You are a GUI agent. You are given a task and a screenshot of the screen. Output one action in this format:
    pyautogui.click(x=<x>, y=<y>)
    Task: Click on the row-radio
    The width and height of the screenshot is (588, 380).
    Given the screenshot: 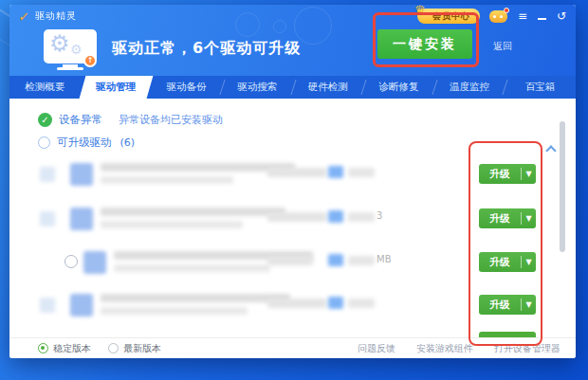 What is the action you would take?
    pyautogui.click(x=71, y=262)
    